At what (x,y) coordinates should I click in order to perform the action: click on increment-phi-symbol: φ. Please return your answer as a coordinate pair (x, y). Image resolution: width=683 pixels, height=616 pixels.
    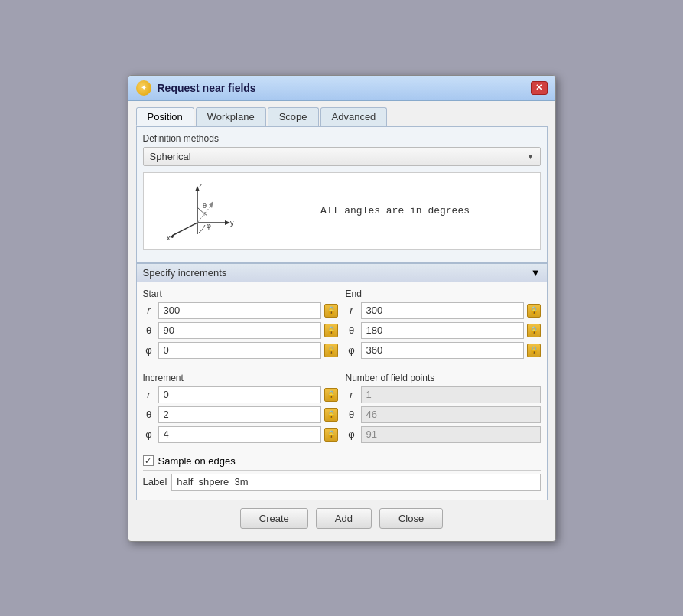
    Looking at the image, I should click on (149, 435).